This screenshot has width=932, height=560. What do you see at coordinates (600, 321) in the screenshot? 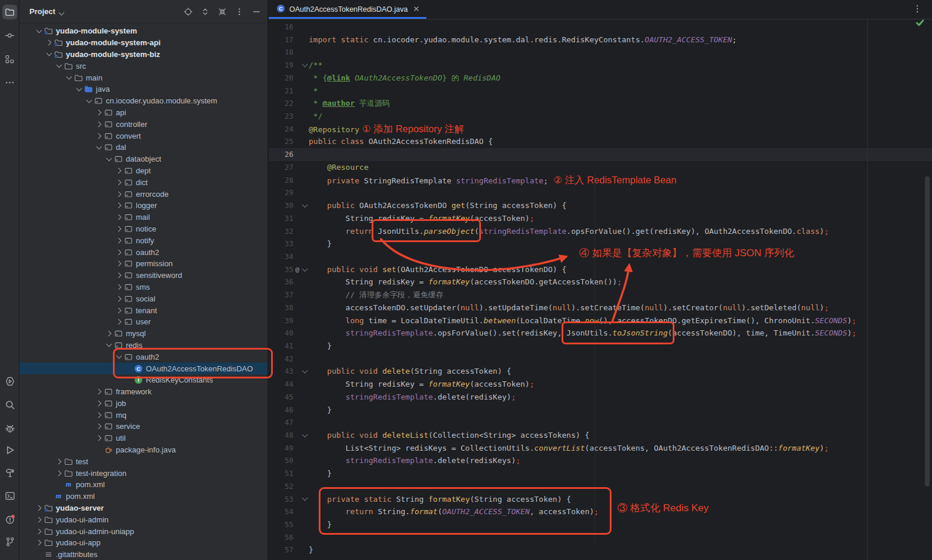
I see `code-line-39: 39 long time = LocalDateTimeUtil.between…` at bounding box center [600, 321].